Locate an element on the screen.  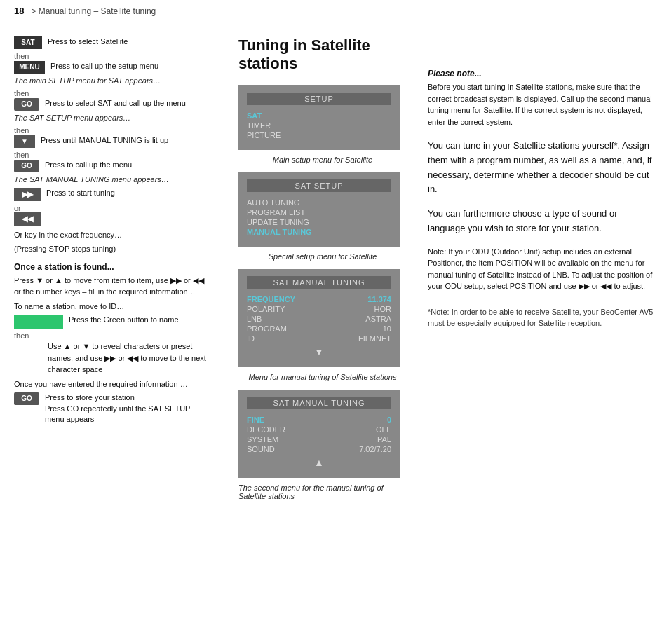
step-text-green-name: Press the Green button to name is located at coordinates (123, 320).